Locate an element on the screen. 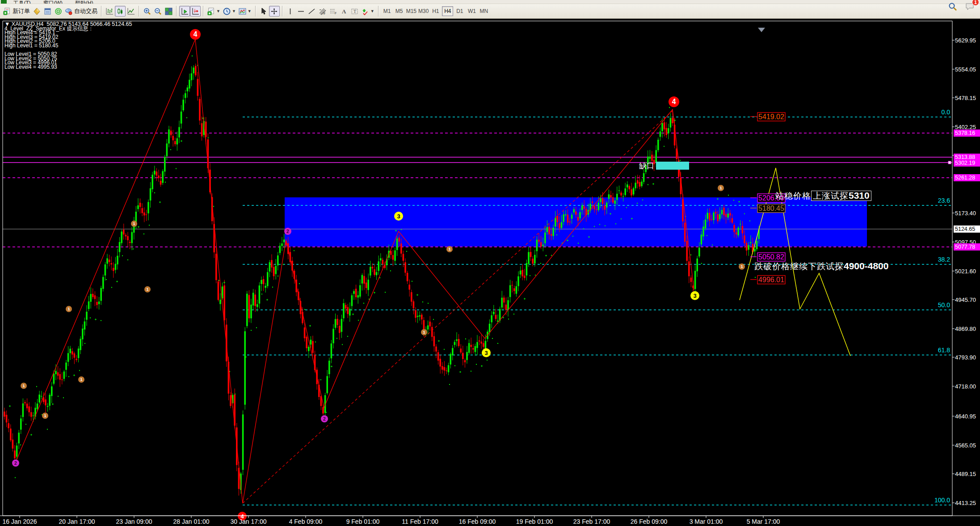 This screenshot has width=980, height=526. time-axis-label: 19 Feb 01:00 is located at coordinates (534, 522).